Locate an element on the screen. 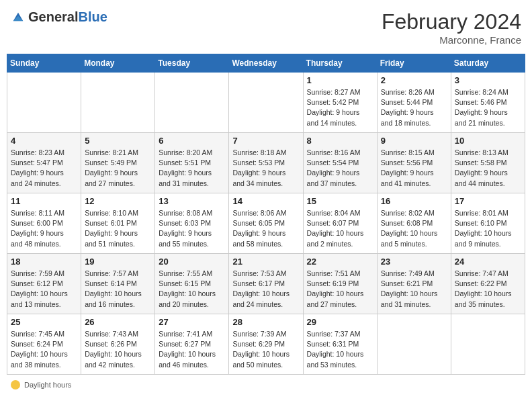 The image size is (532, 411). day-info: Sunrise: 8:08 AM Sunset: 6:03 PM Dayligh… is located at coordinates (192, 228).